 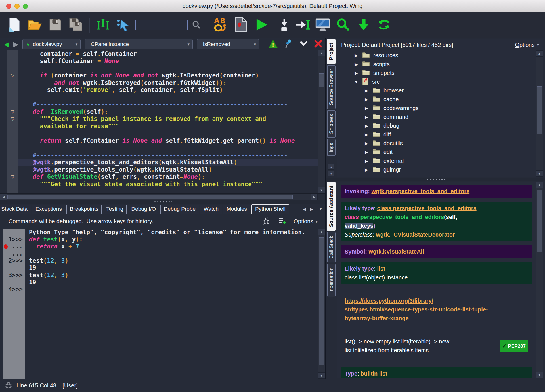 I want to click on save-button, so click(x=55, y=25).